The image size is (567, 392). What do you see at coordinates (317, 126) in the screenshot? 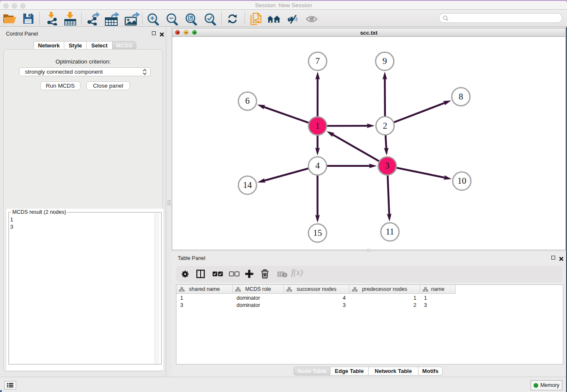
I see `svg-text: 1` at bounding box center [317, 126].